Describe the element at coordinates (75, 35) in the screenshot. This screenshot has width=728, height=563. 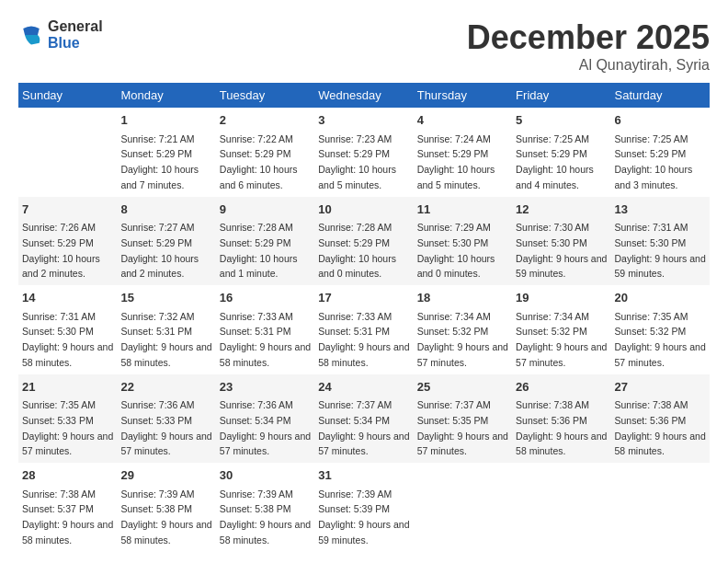
I see `logo-text: General Blue` at that location.